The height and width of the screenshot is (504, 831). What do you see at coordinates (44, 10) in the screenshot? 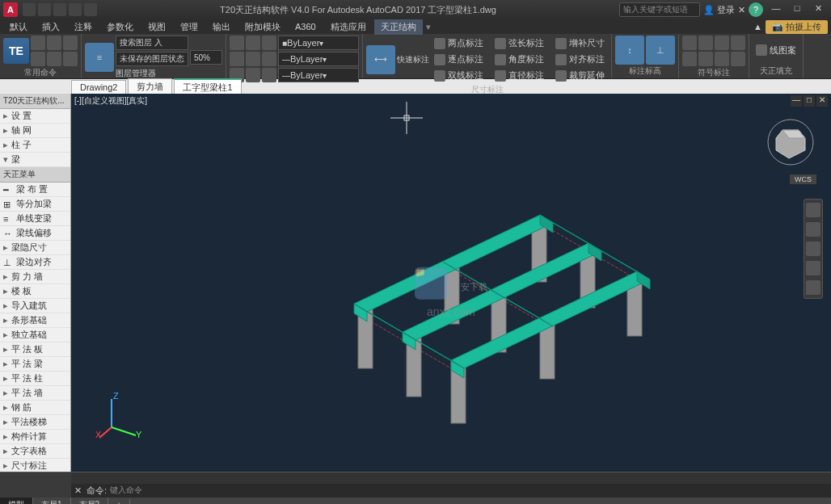
I see `qat-open-icon` at bounding box center [44, 10].